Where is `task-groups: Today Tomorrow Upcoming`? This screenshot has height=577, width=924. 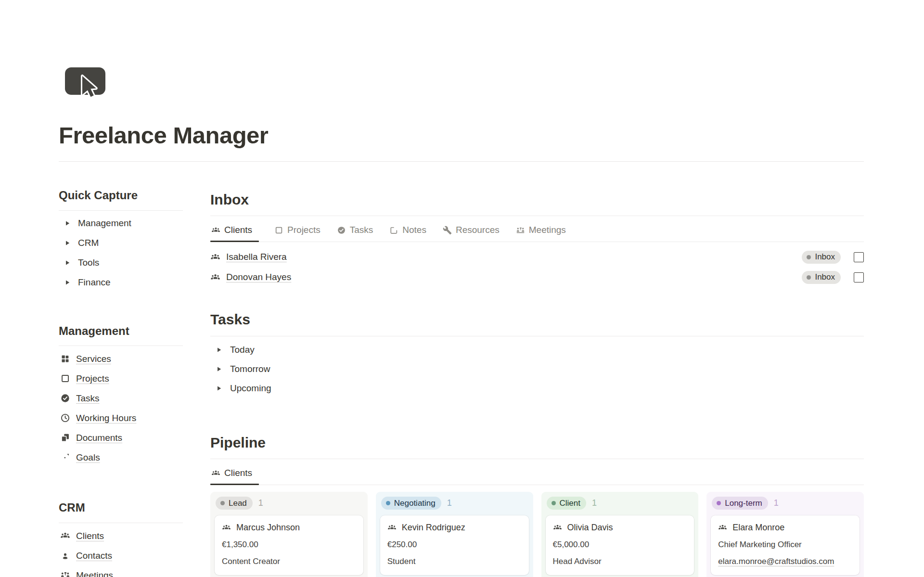
task-groups: Today Tomorrow Upcoming is located at coordinates (537, 369).